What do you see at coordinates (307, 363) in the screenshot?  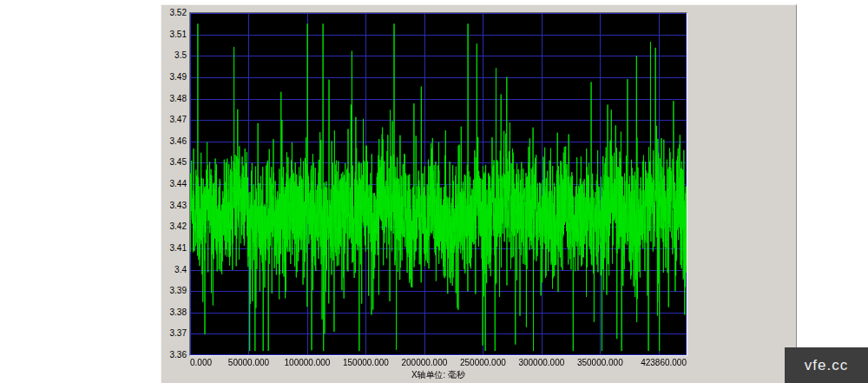 I see `x-axis-tick-label: 100000.000` at bounding box center [307, 363].